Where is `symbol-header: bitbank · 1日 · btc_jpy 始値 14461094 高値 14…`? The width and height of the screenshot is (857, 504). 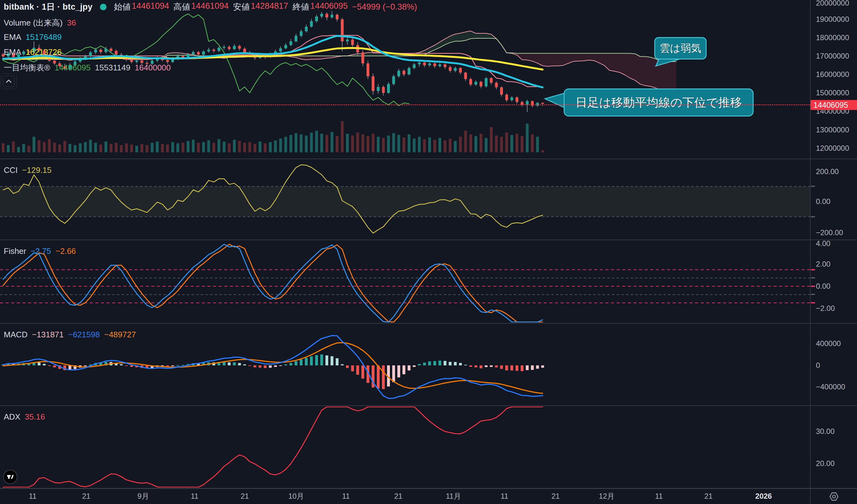 symbol-header: bitbank · 1日 · btc_jpy 始値 14461094 高値 14… is located at coordinates (210, 7).